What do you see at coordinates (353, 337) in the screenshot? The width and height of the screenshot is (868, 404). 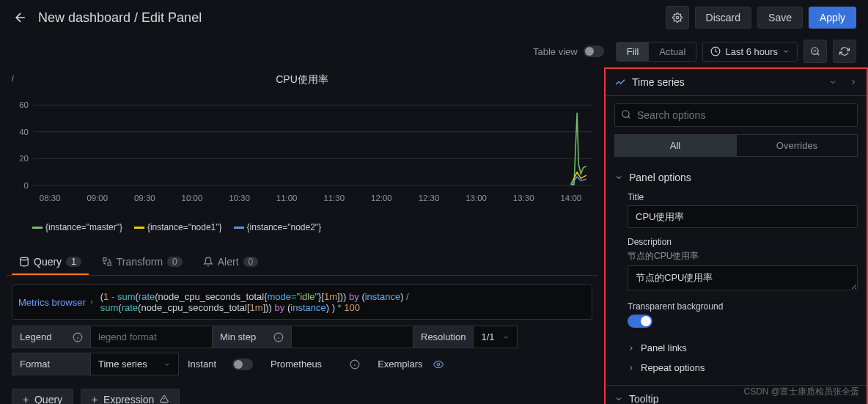 I see `min-step-input` at bounding box center [353, 337].